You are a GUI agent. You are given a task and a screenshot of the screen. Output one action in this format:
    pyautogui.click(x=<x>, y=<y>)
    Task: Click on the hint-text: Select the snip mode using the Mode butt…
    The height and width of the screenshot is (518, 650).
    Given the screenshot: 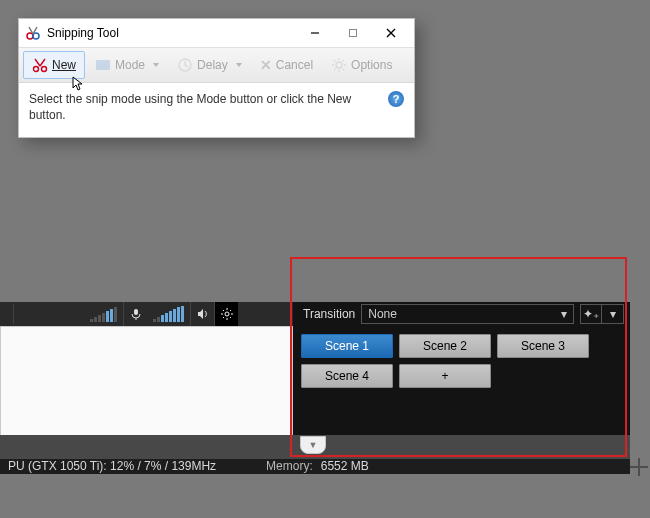 What is the action you would take?
    pyautogui.click(x=198, y=107)
    